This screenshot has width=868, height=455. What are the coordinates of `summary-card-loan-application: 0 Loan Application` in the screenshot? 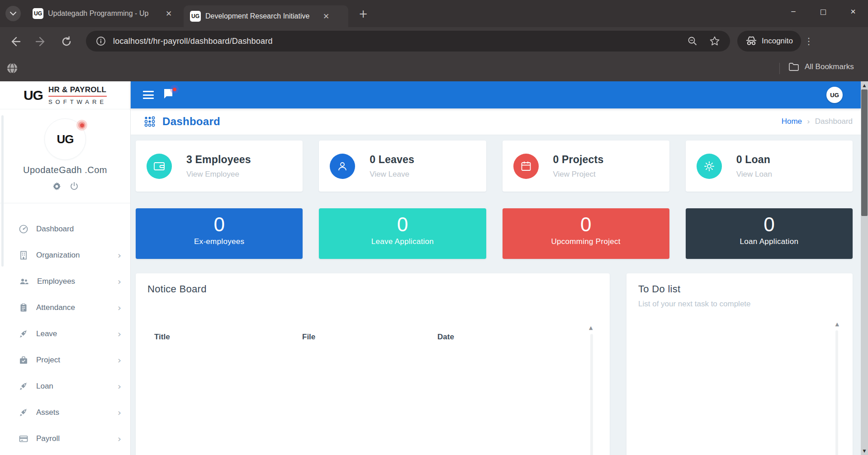 It's located at (769, 234).